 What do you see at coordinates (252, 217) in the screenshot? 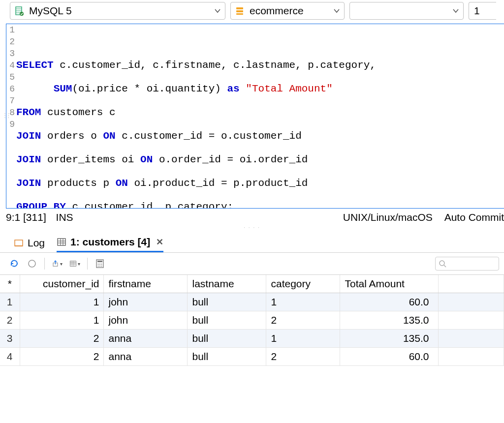
I see `editor-status-bar: 9:1 [311] INS UNIX/Linux/macOS Auto Comm…` at bounding box center [252, 217].